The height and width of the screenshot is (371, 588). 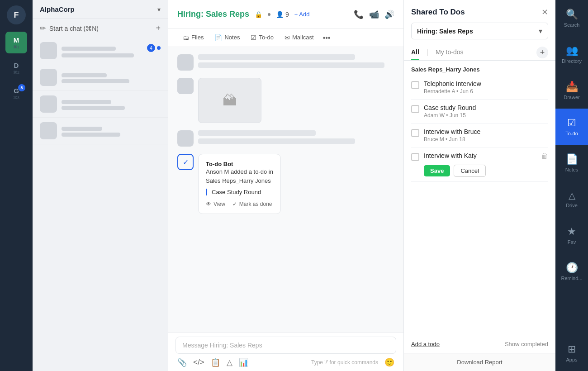 I want to click on todo-icon: ☑, so click(x=253, y=38).